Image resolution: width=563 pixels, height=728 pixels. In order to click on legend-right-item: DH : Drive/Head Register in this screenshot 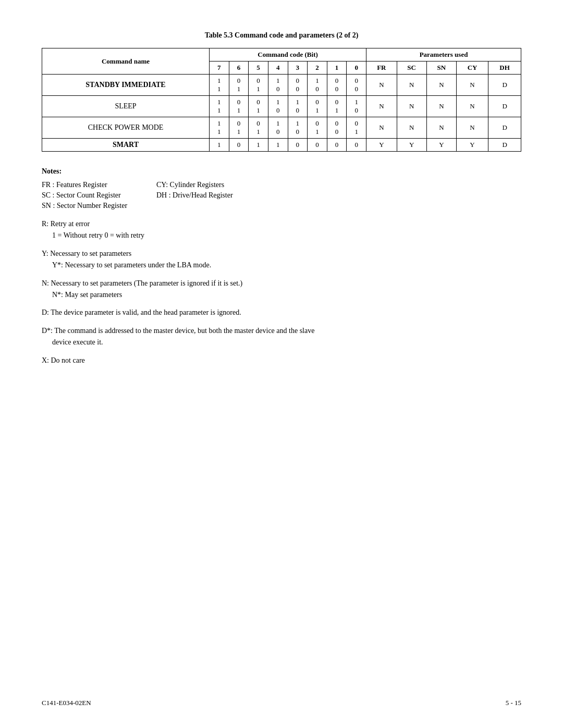, I will do `click(339, 195)`.